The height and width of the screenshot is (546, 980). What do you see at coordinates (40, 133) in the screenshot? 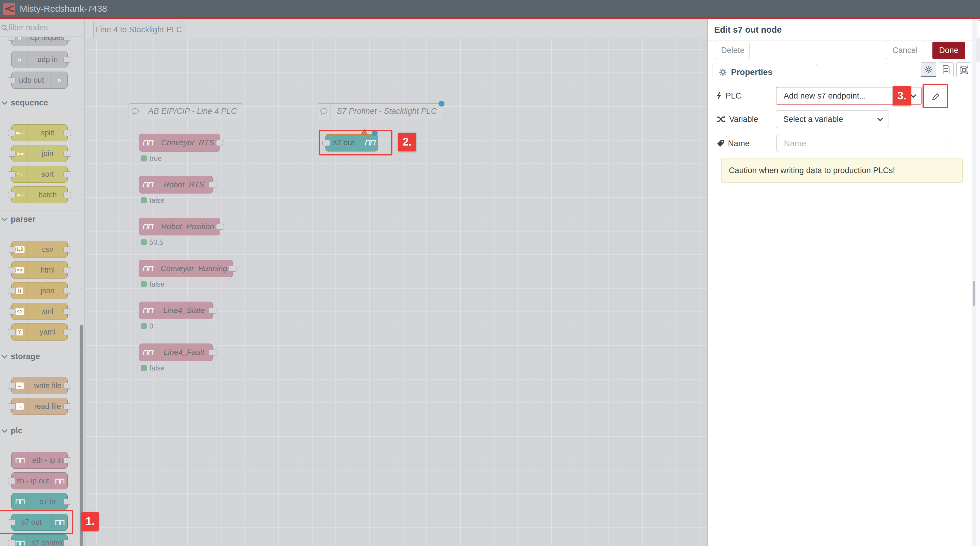
I see `palette-node-split: ■▸∷ split` at bounding box center [40, 133].